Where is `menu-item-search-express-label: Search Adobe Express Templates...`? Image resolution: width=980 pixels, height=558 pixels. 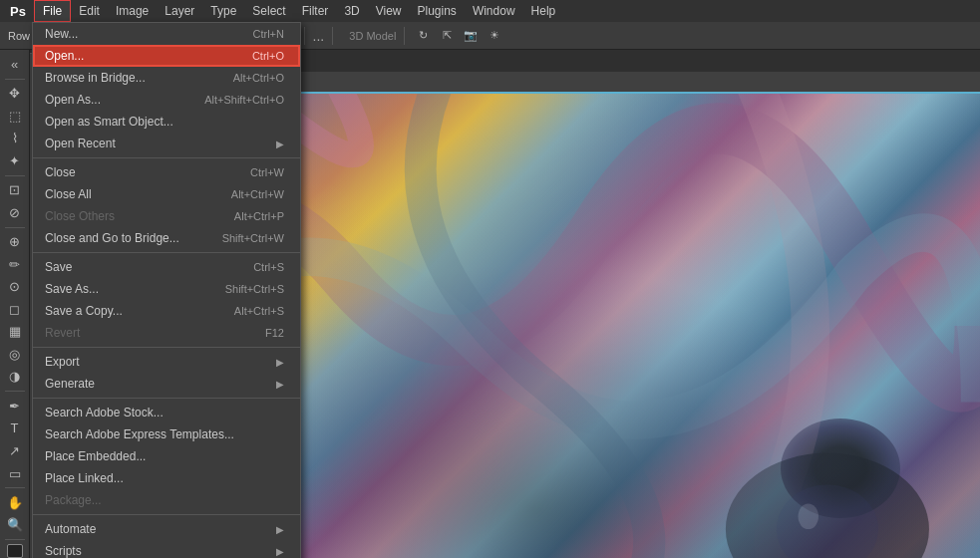
menu-item-search-express-label: Search Adobe Express Templates... is located at coordinates (140, 434).